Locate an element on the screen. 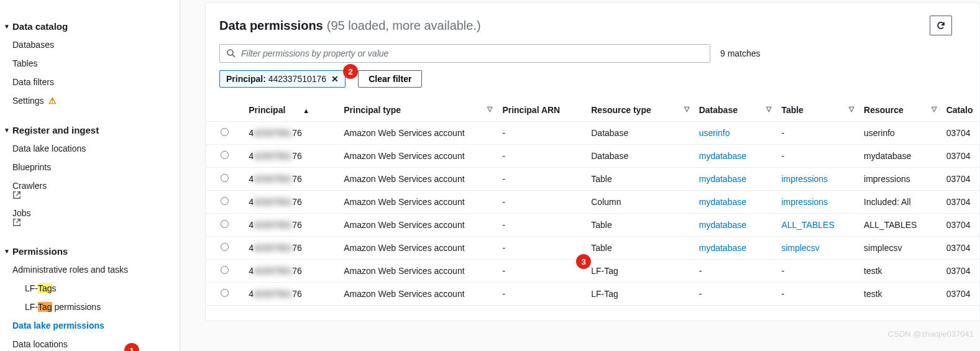  sidebar-item-data-filters: Data filters is located at coordinates (89, 82).